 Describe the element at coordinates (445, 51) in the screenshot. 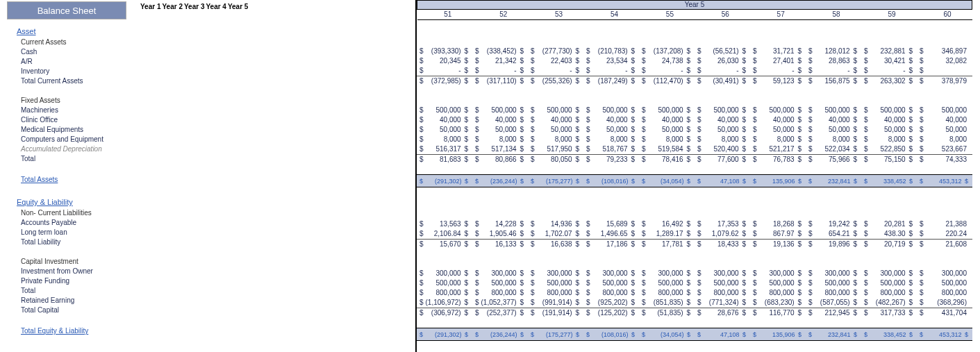

I see `cell: $(393,330) $` at that location.